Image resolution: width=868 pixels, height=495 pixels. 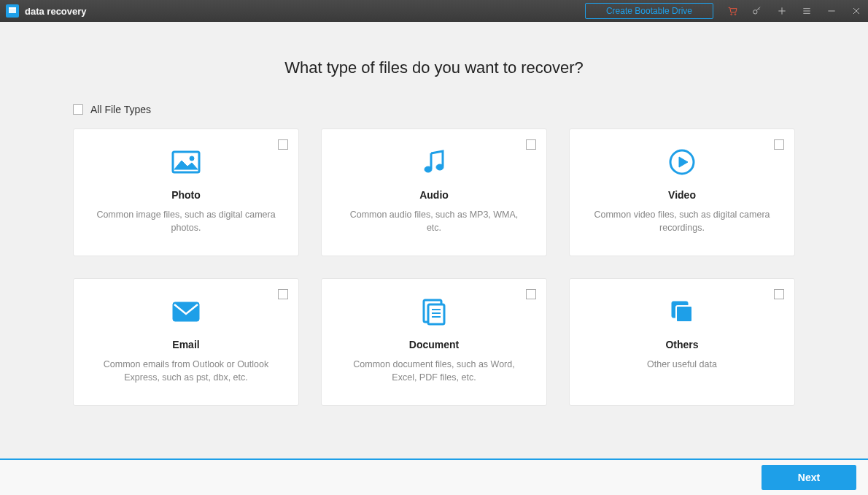 I want to click on card-email: Email Common emails from Outlook or Outl…, so click(x=186, y=342).